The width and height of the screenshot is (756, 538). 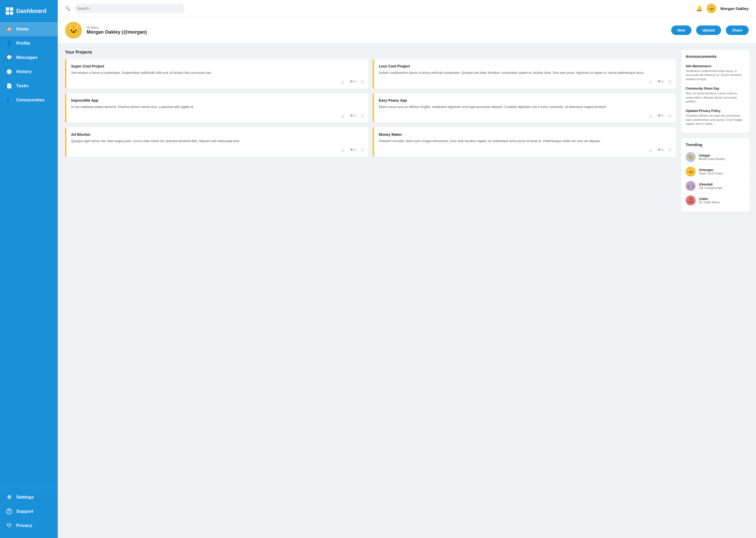 I want to click on project-card-desc: In hac habitasse platea dictumst. Vivamu…, so click(x=217, y=107).